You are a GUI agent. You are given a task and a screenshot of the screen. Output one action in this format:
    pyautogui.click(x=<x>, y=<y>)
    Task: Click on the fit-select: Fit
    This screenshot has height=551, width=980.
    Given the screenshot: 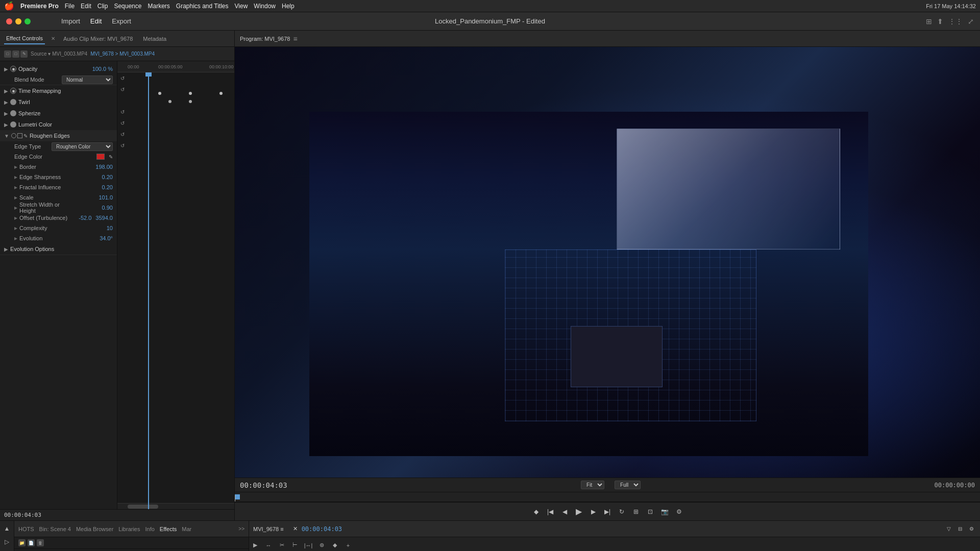 What is the action you would take?
    pyautogui.click(x=593, y=485)
    